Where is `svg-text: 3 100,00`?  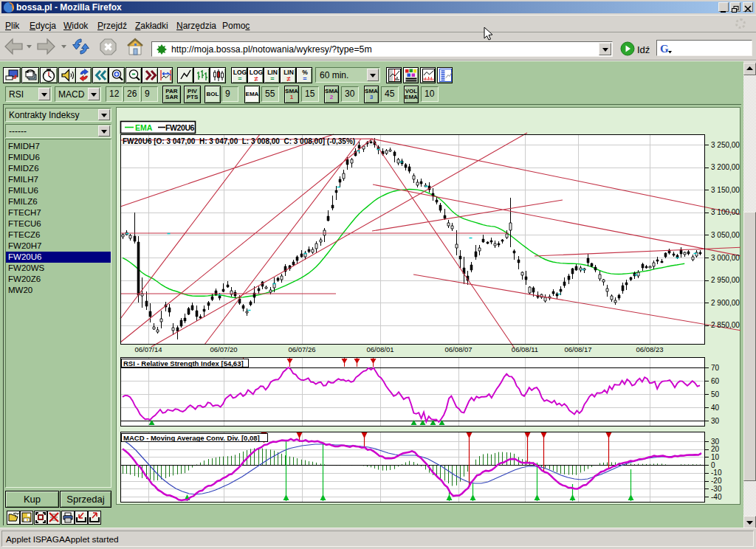
svg-text: 3 100,00 is located at coordinates (725, 213).